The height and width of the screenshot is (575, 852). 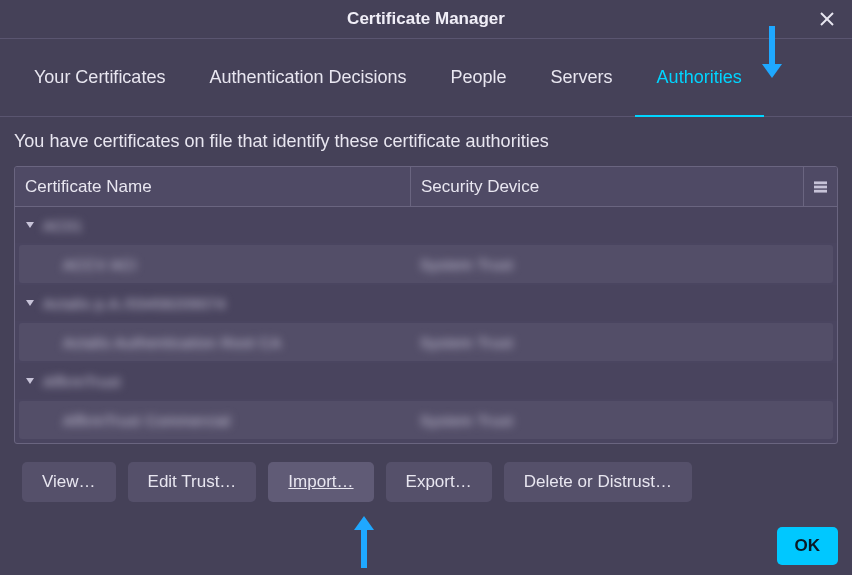 I want to click on column-certificate-name: Certificate Name, so click(x=212, y=186).